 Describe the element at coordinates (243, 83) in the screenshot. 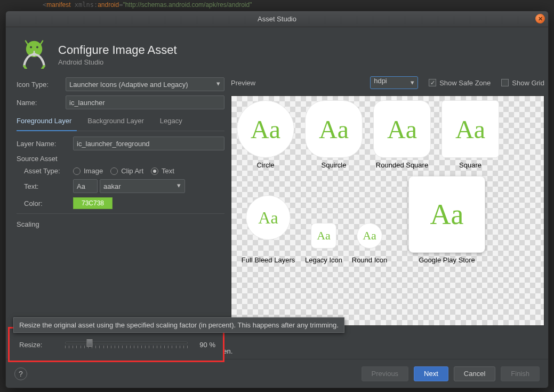

I see `preview-label: Preview` at that location.